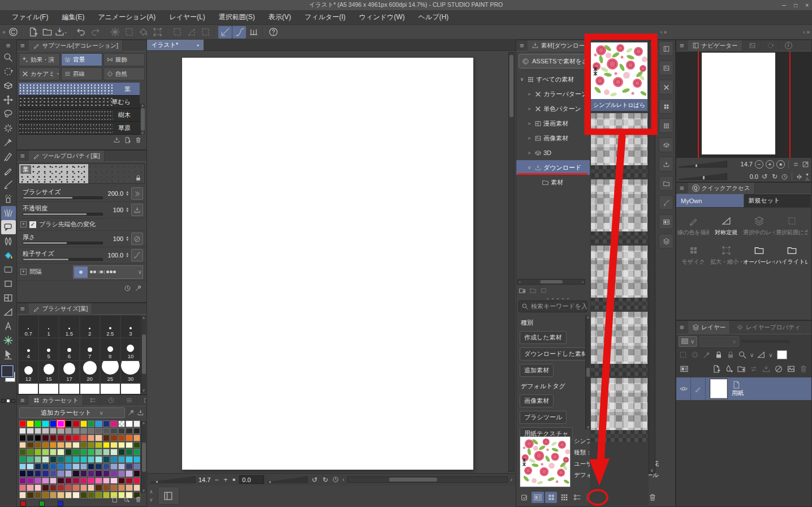  I want to click on menu-item: ヘルプ(H), so click(434, 17).